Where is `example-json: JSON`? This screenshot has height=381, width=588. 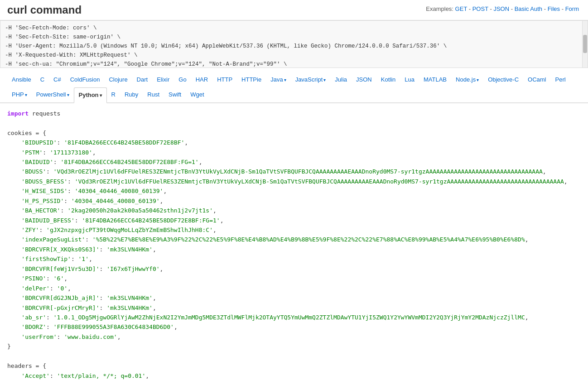 example-json: JSON is located at coordinates (501, 9).